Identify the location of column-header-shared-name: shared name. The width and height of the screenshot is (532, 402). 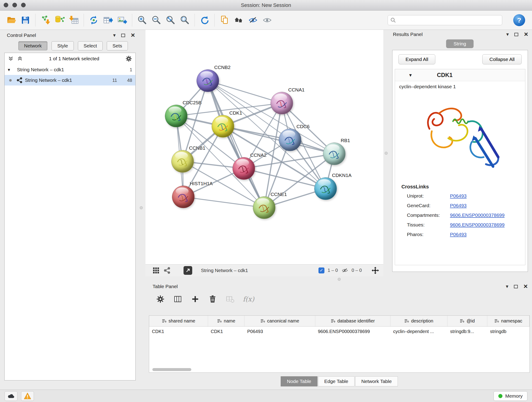
(178, 321).